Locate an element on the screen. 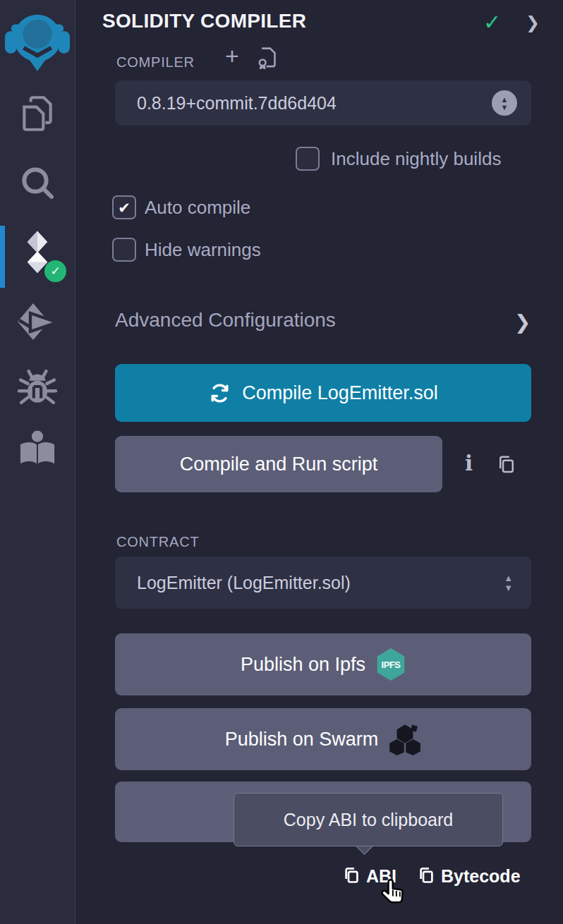 This screenshot has width=563, height=924. contract-section-label: CONTRACT is located at coordinates (158, 542).